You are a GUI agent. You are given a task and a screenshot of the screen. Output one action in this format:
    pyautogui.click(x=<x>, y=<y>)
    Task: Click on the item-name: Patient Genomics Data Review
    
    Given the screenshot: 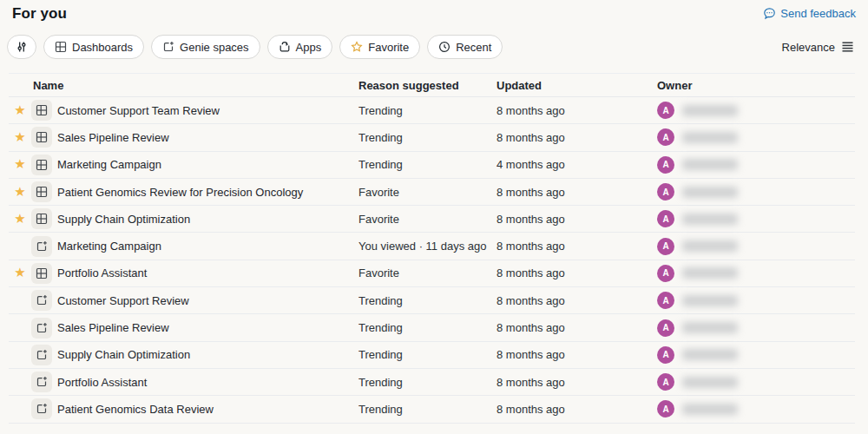 What is the action you would take?
    pyautogui.click(x=207, y=410)
    